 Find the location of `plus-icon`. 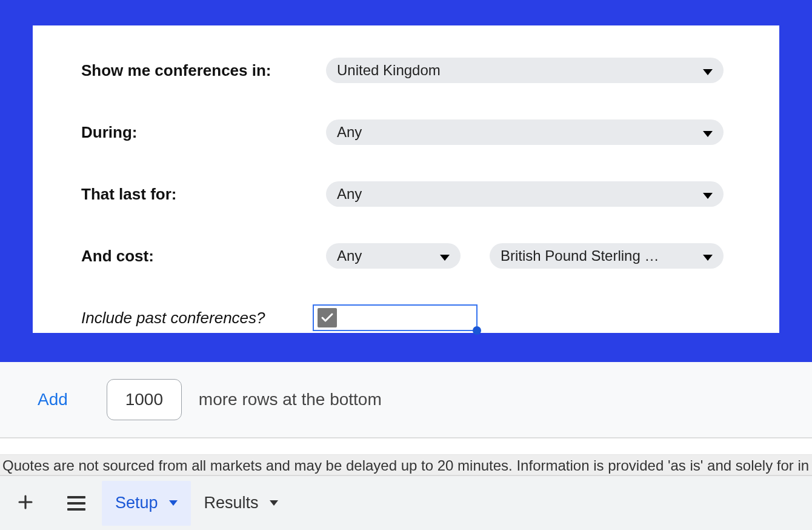

plus-icon is located at coordinates (25, 503).